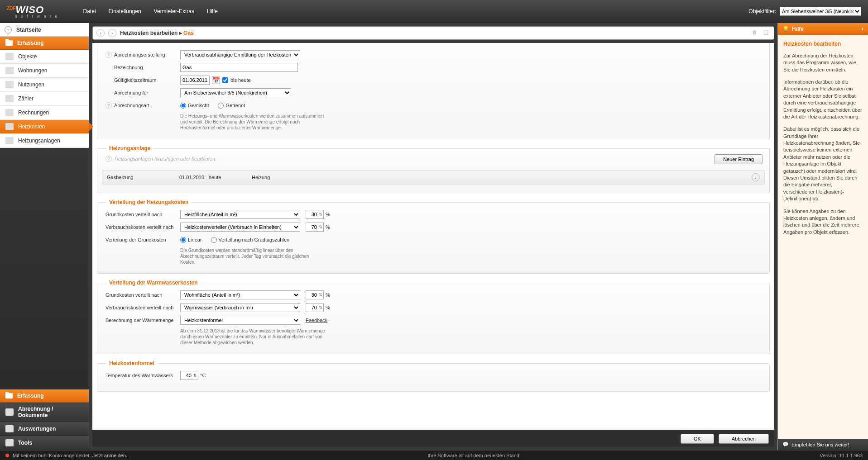 Image resolution: width=868 pixels, height=460 pixels. What do you see at coordinates (743, 439) in the screenshot?
I see `cancel-button: Abbrechen` at bounding box center [743, 439].